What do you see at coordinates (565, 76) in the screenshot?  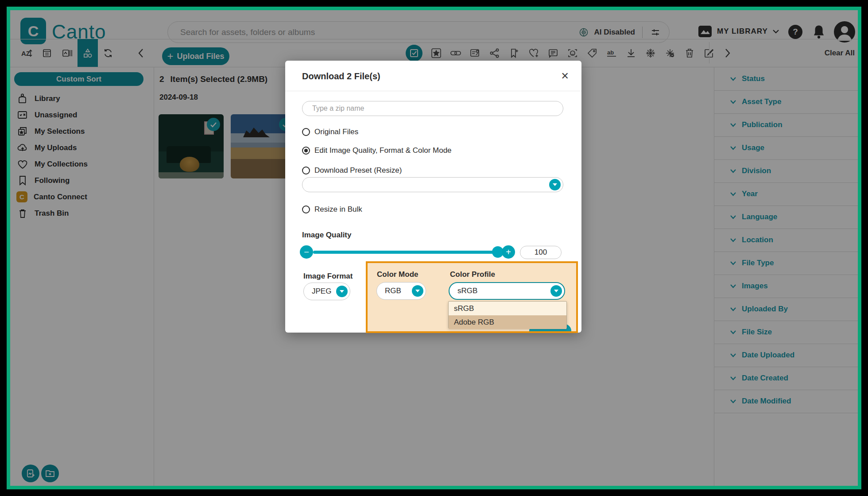 I see `close-icon: ✕` at bounding box center [565, 76].